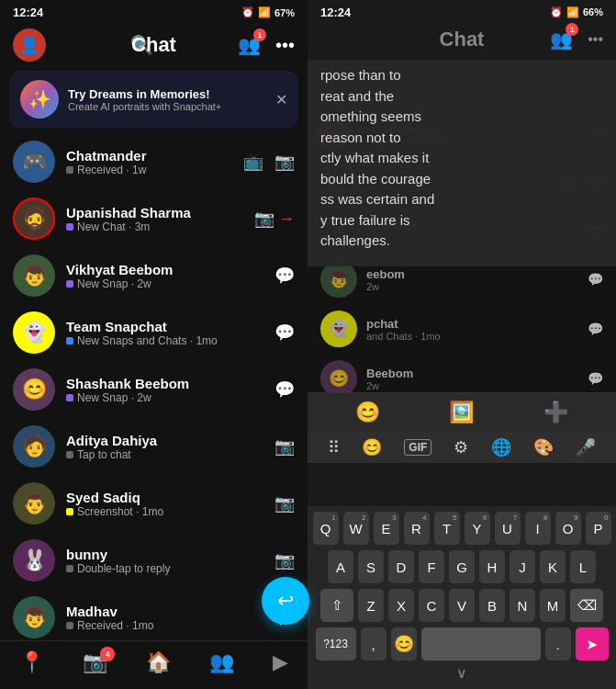 The width and height of the screenshot is (616, 689). I want to click on alarm-icon-right: ⏰, so click(556, 13).